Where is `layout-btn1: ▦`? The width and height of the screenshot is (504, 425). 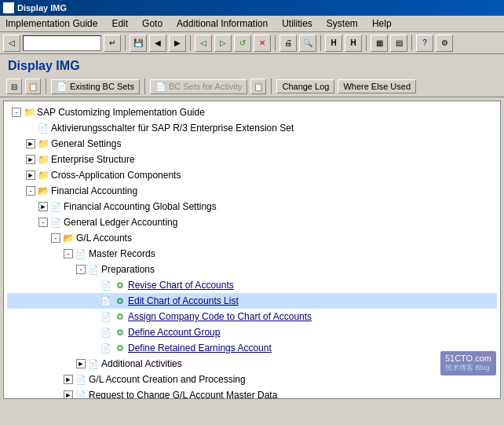 layout-btn1: ▦ is located at coordinates (379, 43).